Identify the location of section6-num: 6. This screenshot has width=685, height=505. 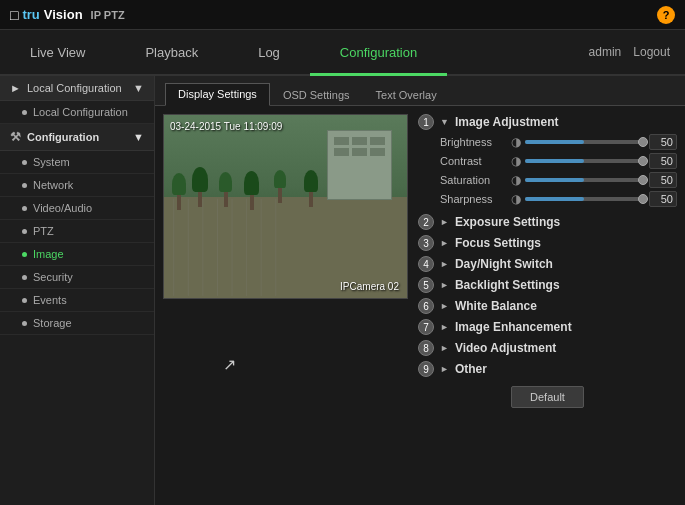
(426, 306).